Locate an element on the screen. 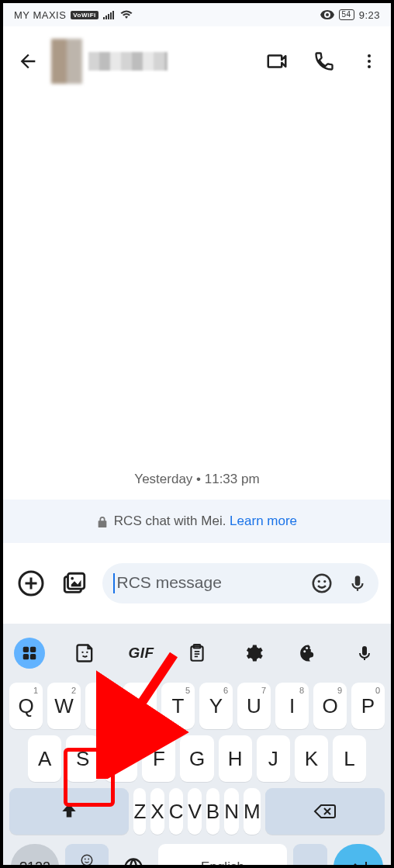 The height and width of the screenshot is (868, 394). key-d: D is located at coordinates (121, 759).